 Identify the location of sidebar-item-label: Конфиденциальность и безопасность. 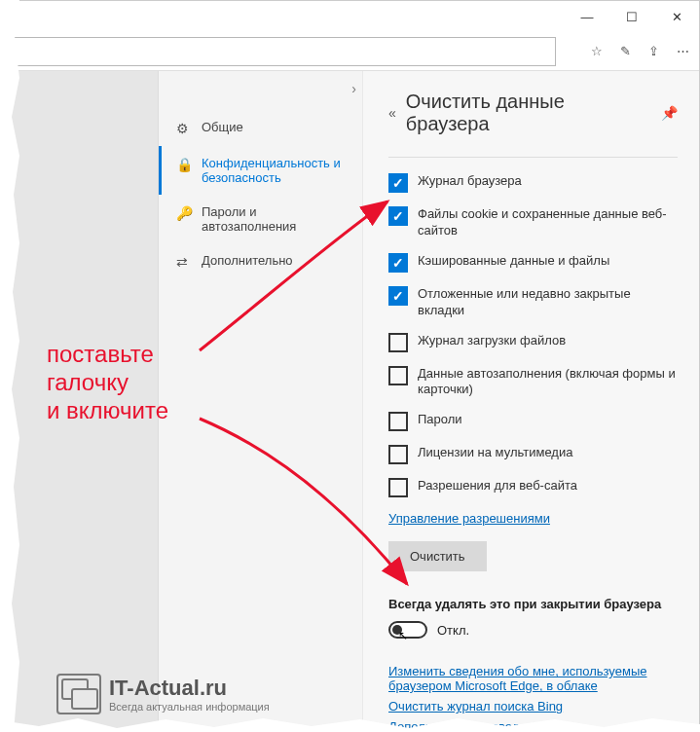
(276, 170).